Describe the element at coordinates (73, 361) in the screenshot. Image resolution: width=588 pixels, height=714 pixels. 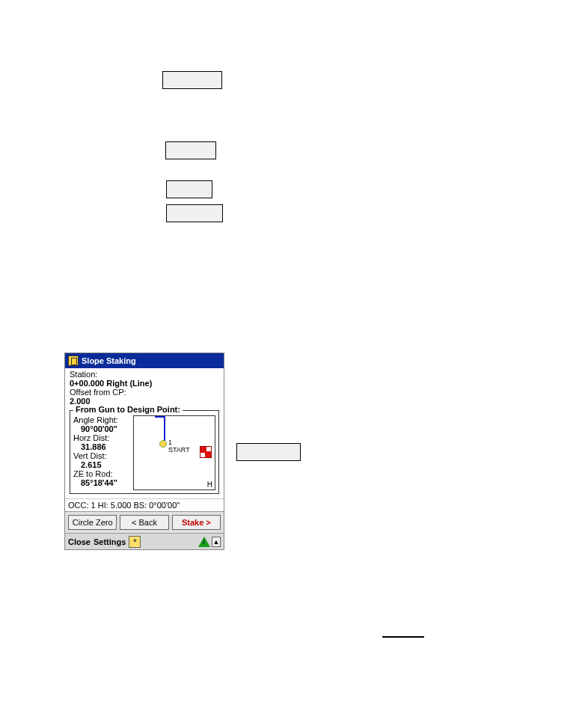
I see `app-icon` at that location.